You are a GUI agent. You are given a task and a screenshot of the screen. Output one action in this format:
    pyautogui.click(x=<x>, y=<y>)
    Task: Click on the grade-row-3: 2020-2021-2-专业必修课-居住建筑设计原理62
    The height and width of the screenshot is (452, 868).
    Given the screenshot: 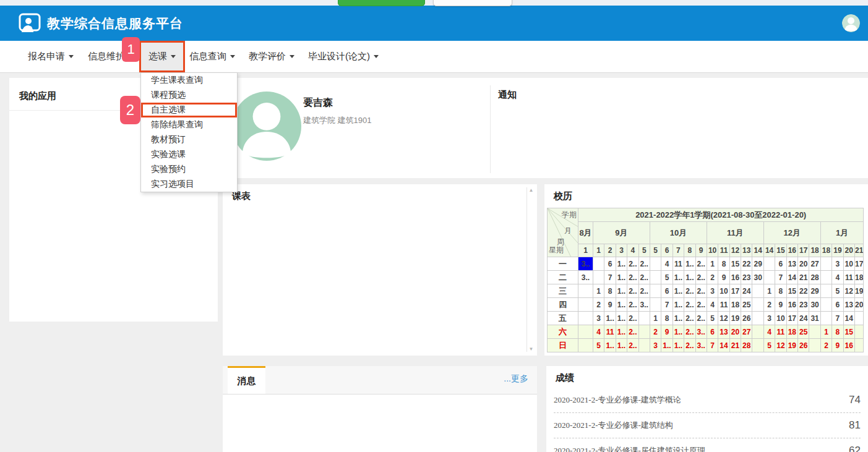 What is the action you would take?
    pyautogui.click(x=707, y=445)
    